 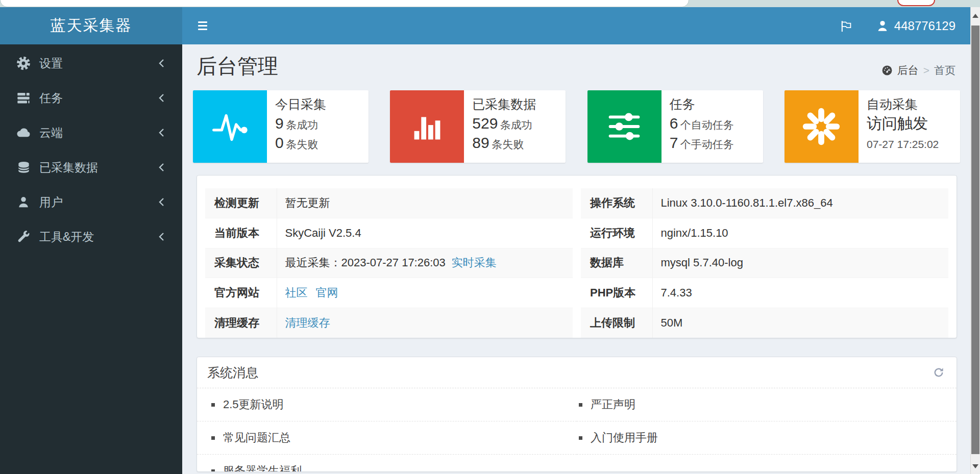 I want to click on breadcrumb: 后台 > 首页, so click(x=919, y=70).